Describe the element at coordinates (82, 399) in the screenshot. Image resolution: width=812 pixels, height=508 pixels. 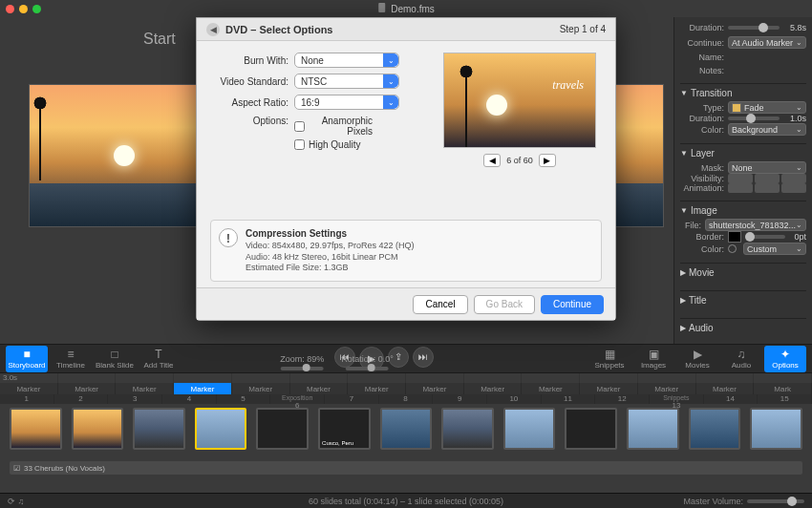
I see `index-cell: 2` at that location.